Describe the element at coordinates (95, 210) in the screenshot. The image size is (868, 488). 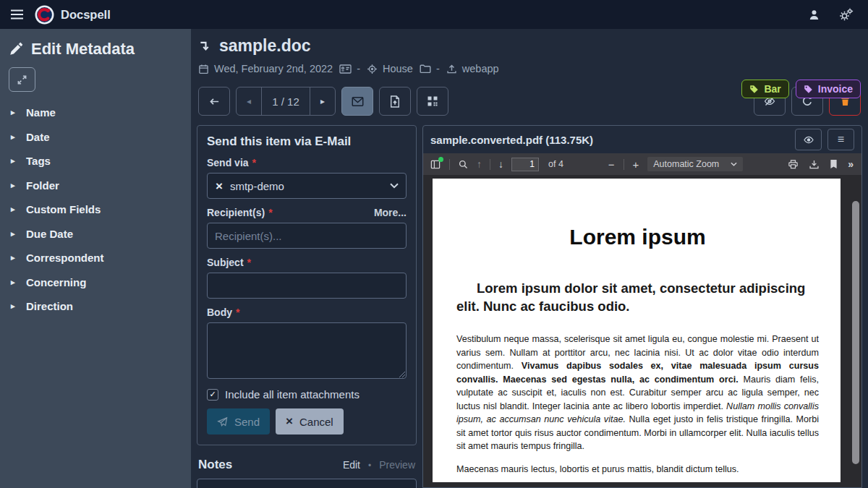
I see `metadata-sections-list: ▸Name ▸Date ▸Tags ▸Folder ▸Custom Fields…` at that location.